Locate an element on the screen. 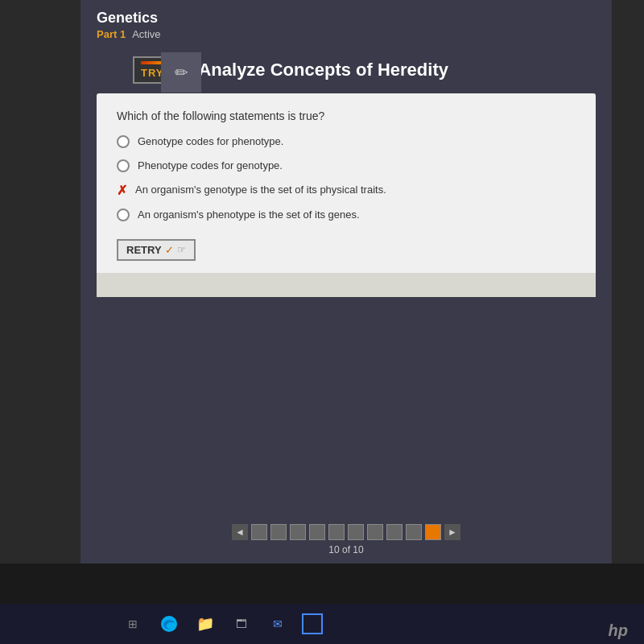 The width and height of the screenshot is (644, 644). prev-button: ◄ is located at coordinates (240, 532).